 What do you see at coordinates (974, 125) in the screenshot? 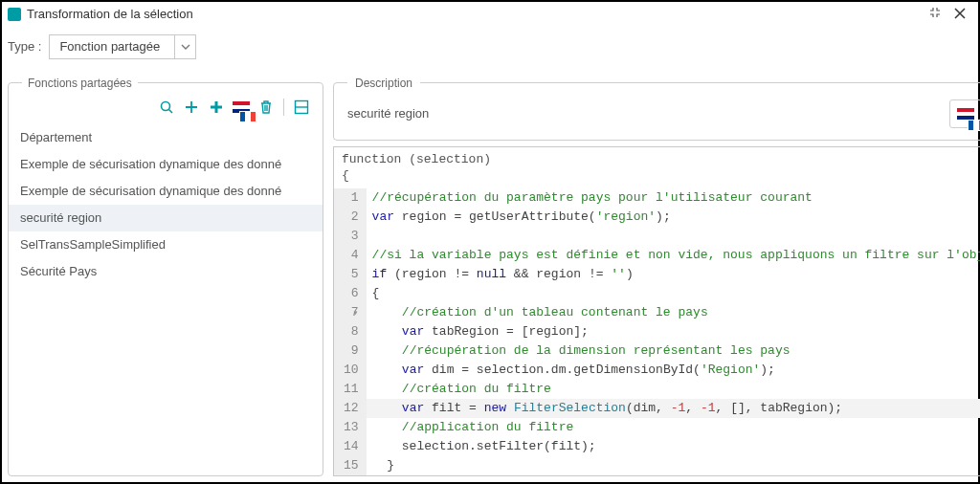
I see `flag-fr-icon` at bounding box center [974, 125].